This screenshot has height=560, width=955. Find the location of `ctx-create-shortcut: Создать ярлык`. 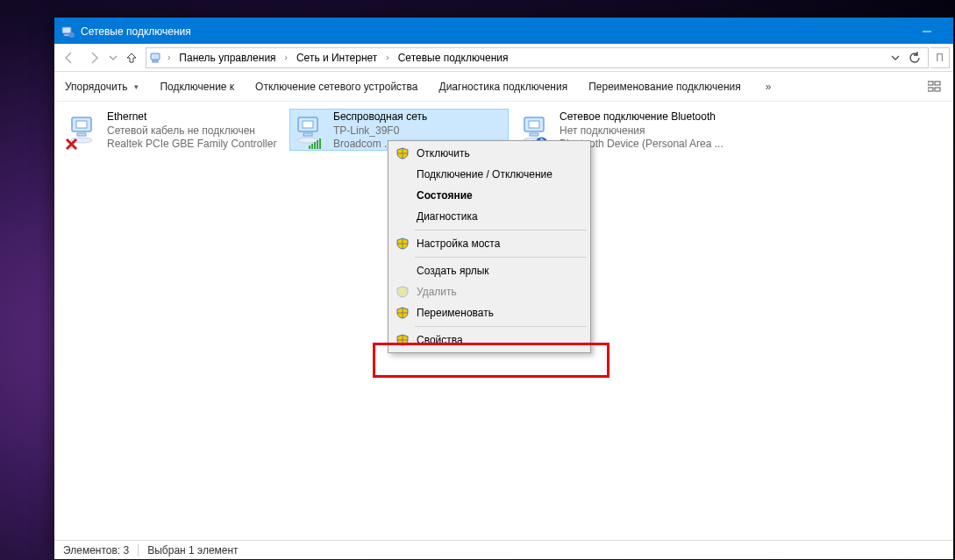

ctx-create-shortcut: Создать ярлык is located at coordinates (489, 271).